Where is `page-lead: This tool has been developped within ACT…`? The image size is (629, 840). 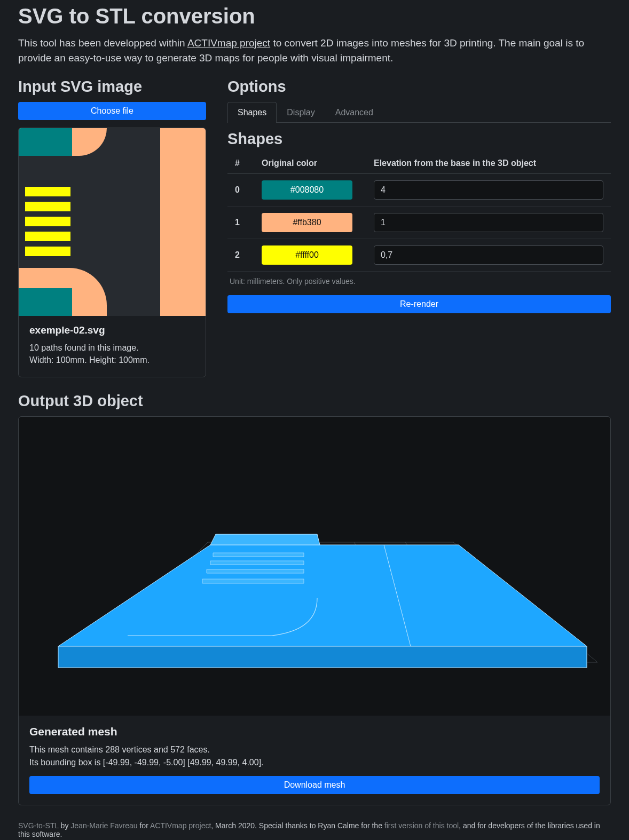
page-lead: This tool has been developped within ACT… is located at coordinates (314, 50).